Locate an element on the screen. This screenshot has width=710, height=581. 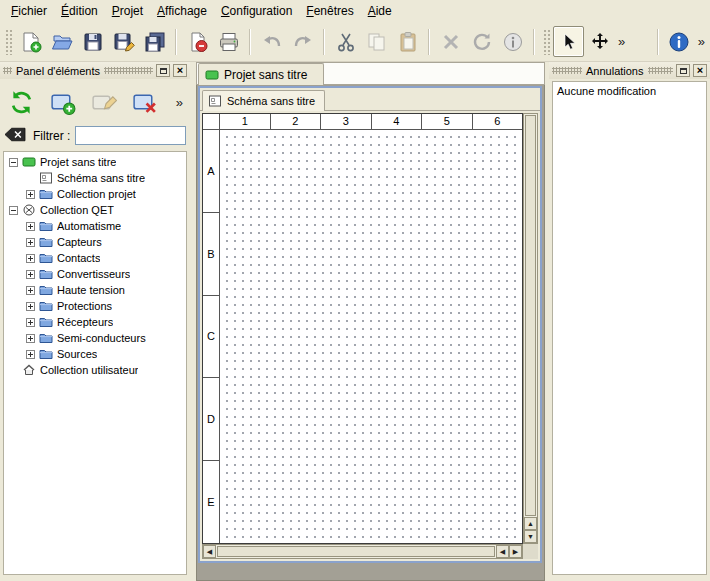
tree-item-label: Sources is located at coordinates (77, 354).